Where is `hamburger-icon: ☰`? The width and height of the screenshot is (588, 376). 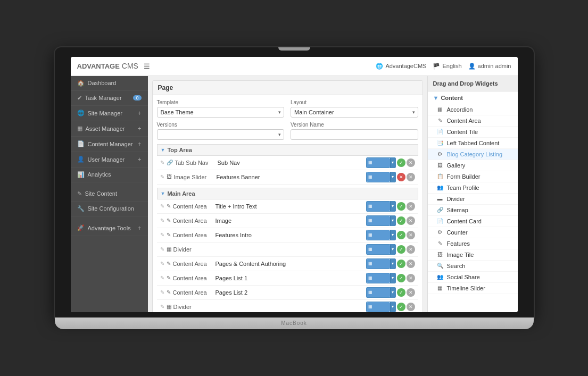
hamburger-icon: ☰ is located at coordinates (147, 66).